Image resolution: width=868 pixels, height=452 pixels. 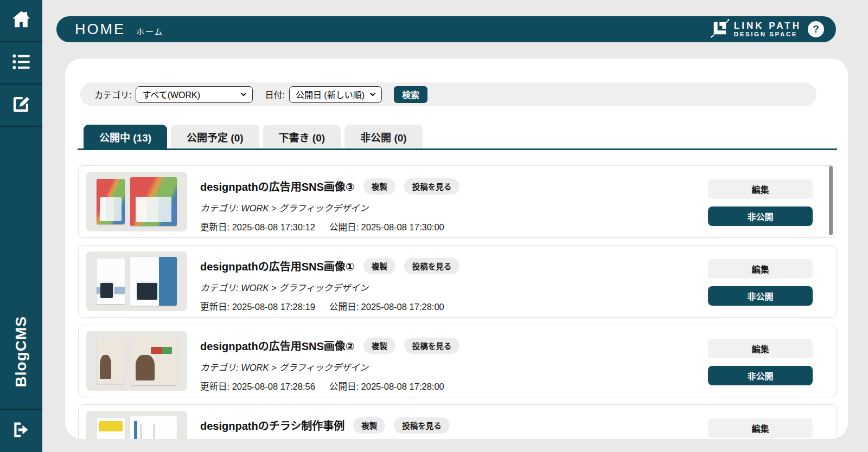 I want to click on date-select-value: 公開日 (新しい順), so click(x=330, y=94).